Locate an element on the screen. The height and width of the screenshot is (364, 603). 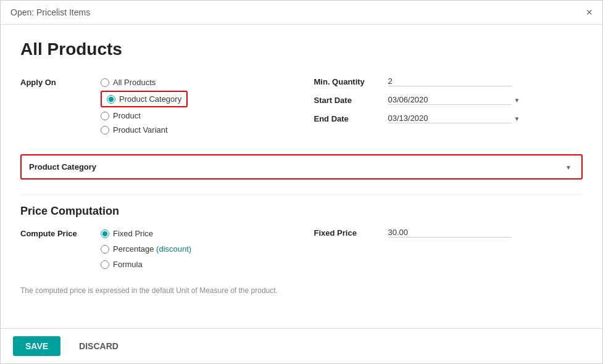
radio-label-all-products: All Products is located at coordinates (135, 83).